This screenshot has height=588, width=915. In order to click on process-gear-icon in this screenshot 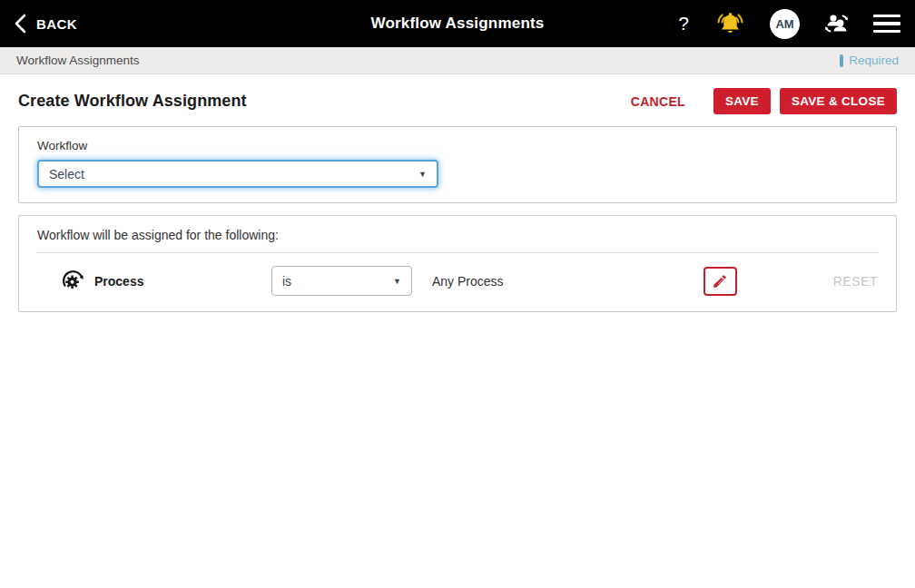, I will do `click(73, 281)`.